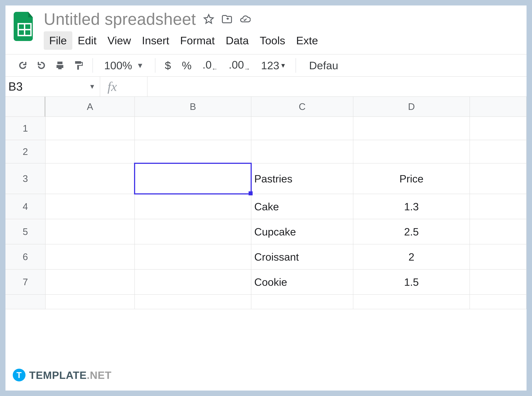 The width and height of the screenshot is (532, 396). Describe the element at coordinates (90, 282) in the screenshot. I see `cell-A7` at that location.